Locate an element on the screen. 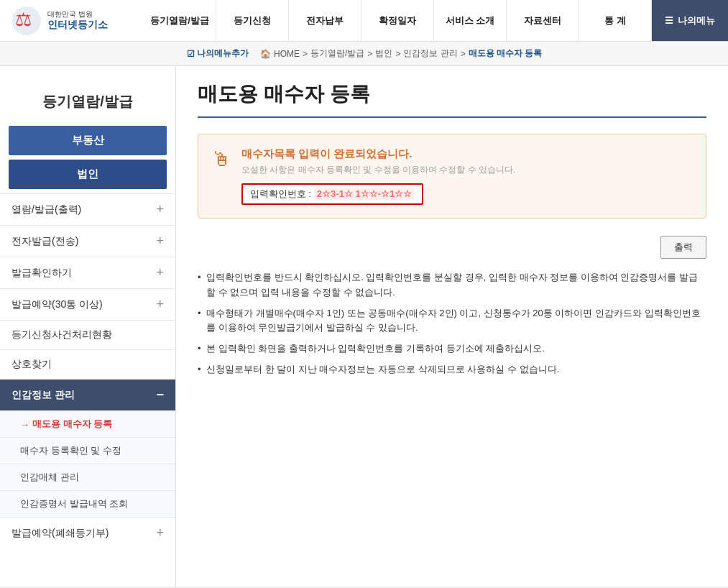 The image size is (728, 588). nav-item-registry: 등기열람/발급 is located at coordinates (180, 20).